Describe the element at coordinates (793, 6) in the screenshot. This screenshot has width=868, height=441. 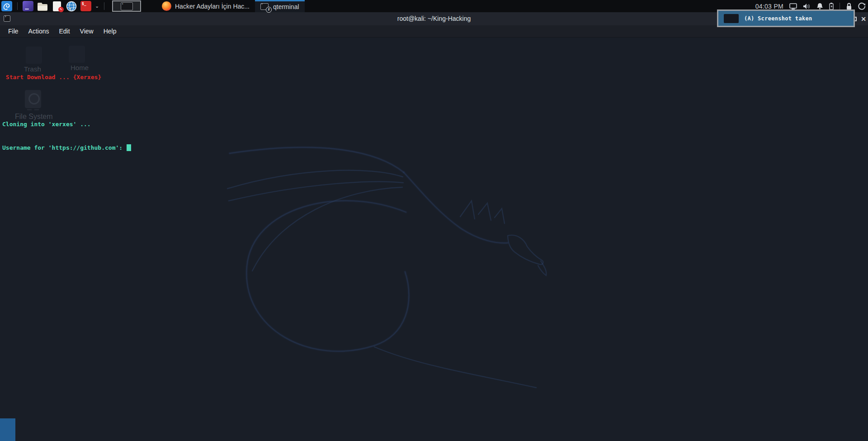
I see `display-icon` at that location.